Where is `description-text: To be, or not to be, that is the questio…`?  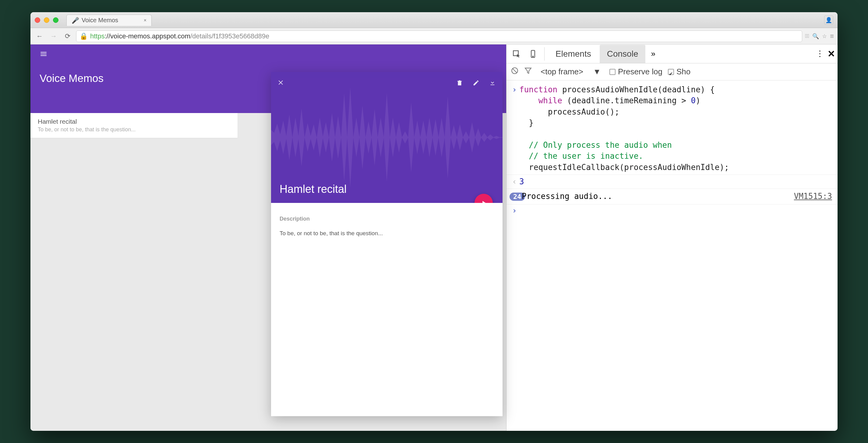 description-text: To be, or not to be, that is the questio… is located at coordinates (387, 233).